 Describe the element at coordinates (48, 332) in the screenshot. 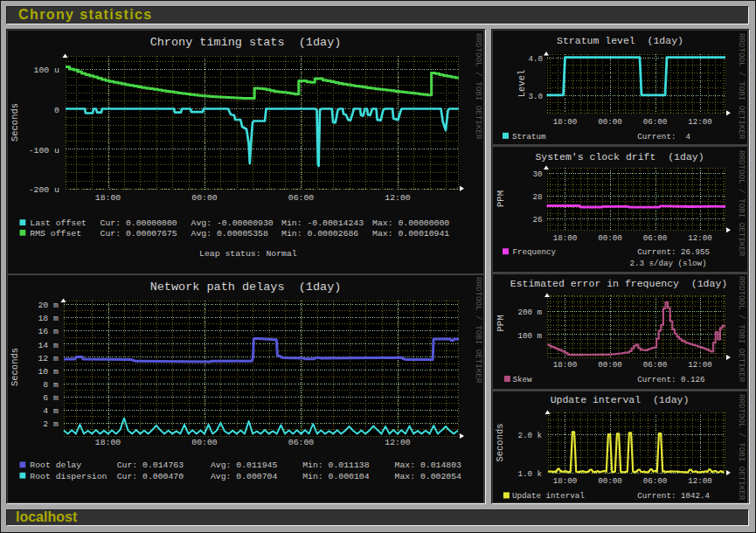

I see `svg-text: 16 m` at that location.